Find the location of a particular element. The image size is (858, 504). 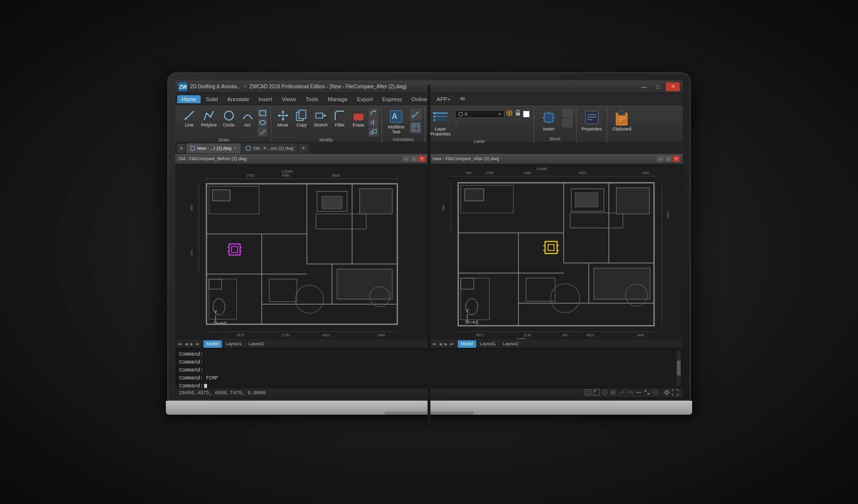

status-grid-icon is located at coordinates (588, 393).